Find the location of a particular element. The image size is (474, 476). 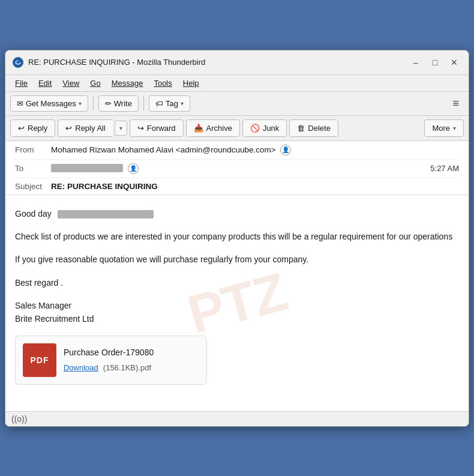

junk-label: Junk is located at coordinates (271, 128).